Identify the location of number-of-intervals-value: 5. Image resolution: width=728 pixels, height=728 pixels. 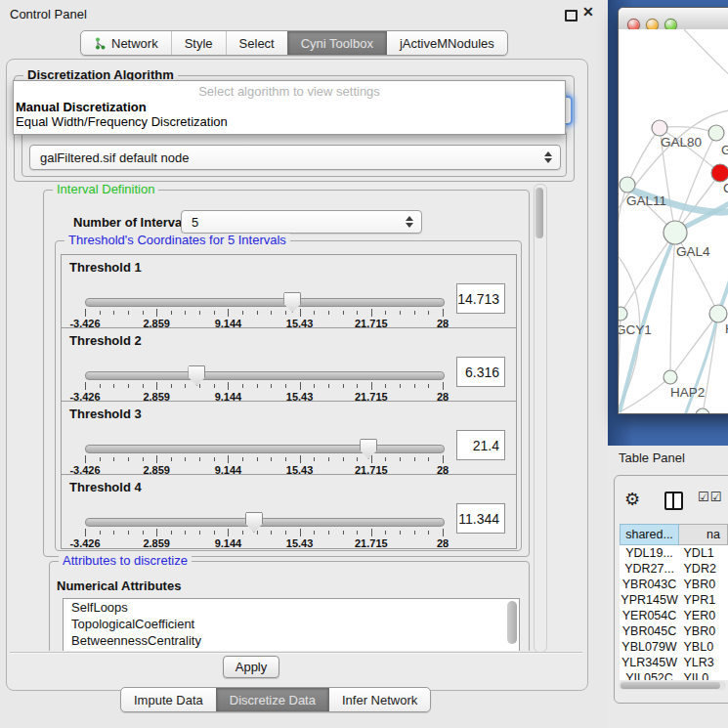
(195, 223).